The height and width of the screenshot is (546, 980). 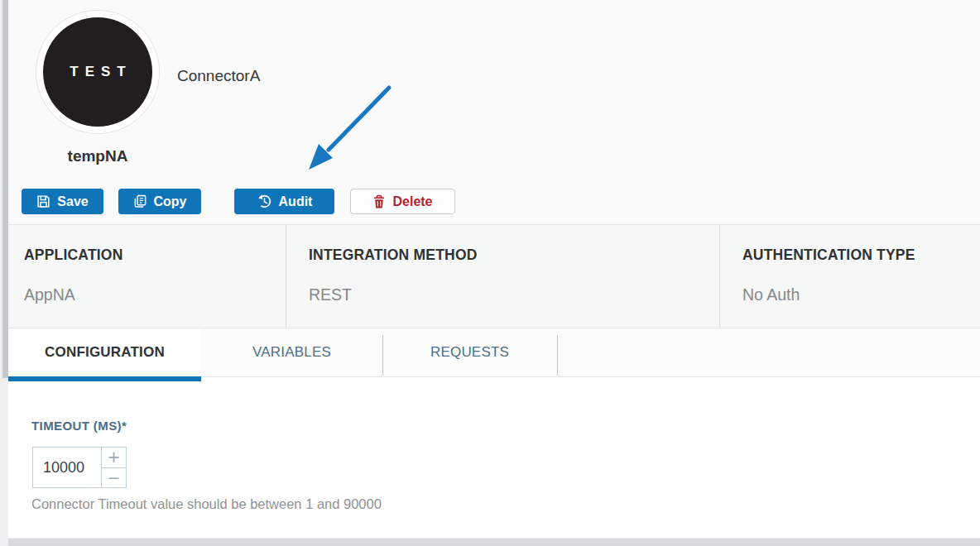 What do you see at coordinates (829, 255) in the screenshot?
I see `summary-label: AUTHENTICATION TYPE` at bounding box center [829, 255].